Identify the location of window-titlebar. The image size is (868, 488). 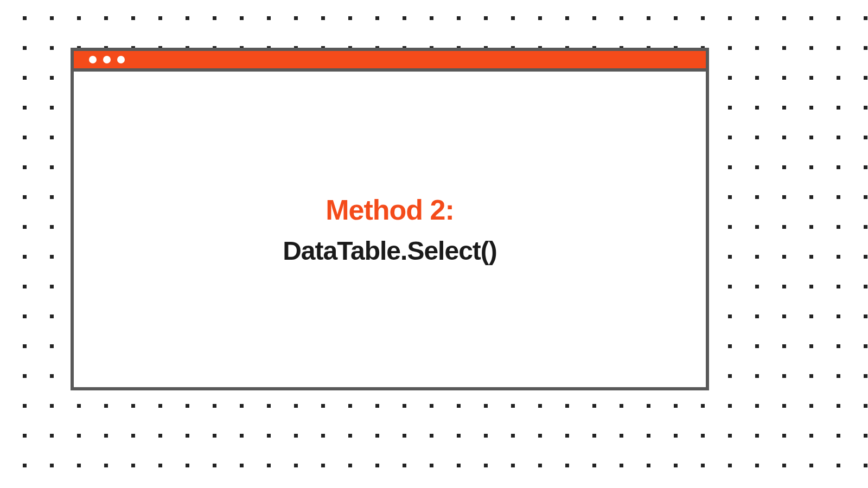
(390, 61).